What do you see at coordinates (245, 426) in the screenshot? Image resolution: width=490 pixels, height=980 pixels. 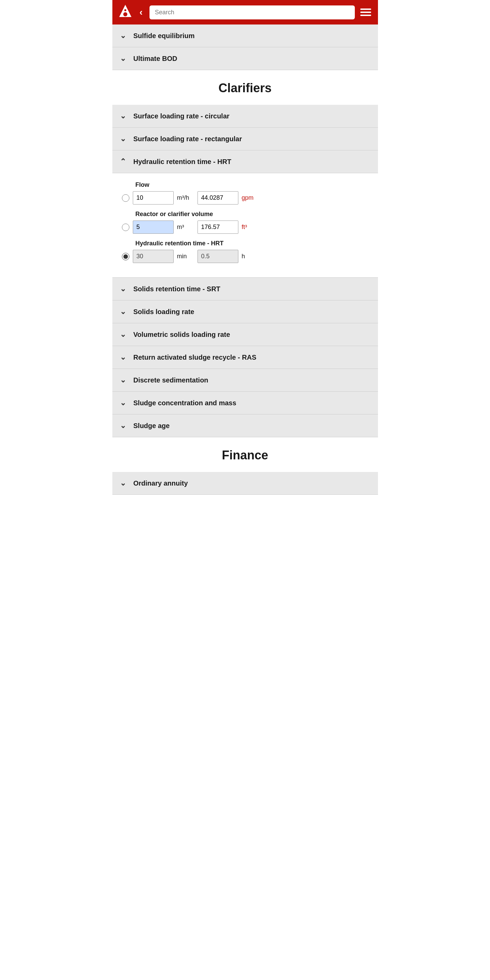 I see `section-sludge-age: ⌄ Sludge age` at bounding box center [245, 426].